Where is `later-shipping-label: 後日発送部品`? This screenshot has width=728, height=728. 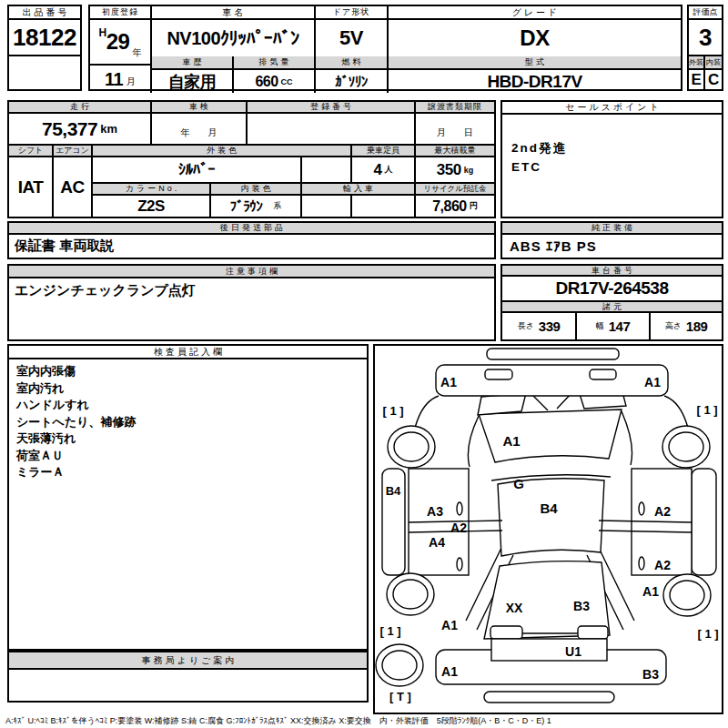
later-shipping-label: 後日発送部品 is located at coordinates (251, 229).